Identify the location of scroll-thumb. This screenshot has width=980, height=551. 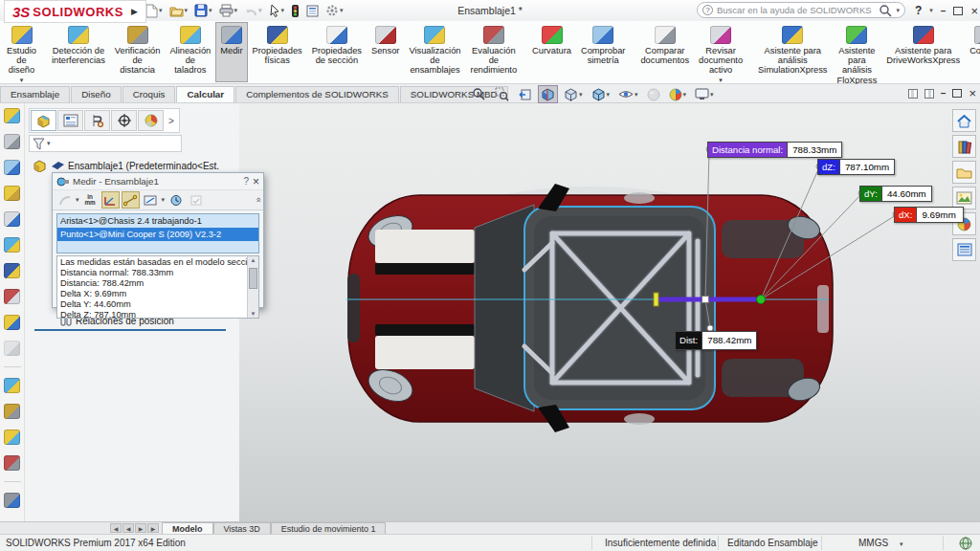
(253, 278).